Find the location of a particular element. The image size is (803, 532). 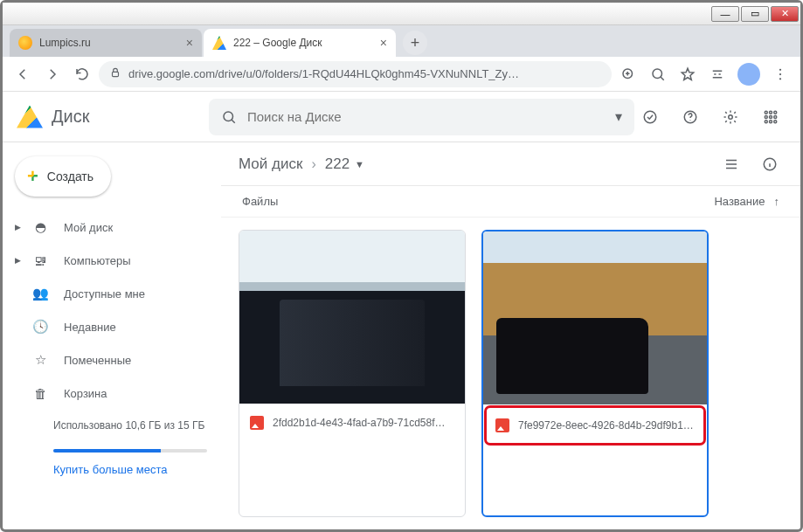

info-icon is located at coordinates (770, 164).